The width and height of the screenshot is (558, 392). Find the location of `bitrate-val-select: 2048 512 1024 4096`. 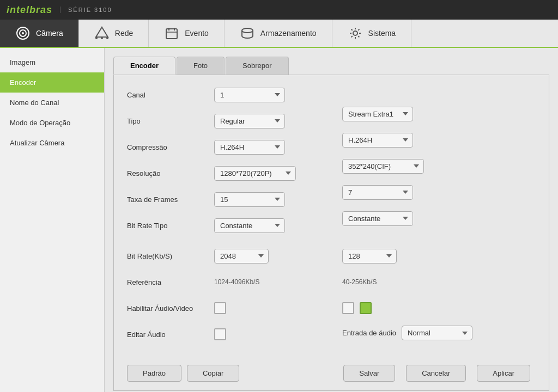

bitrate-val-select: 2048 512 1024 4096 is located at coordinates (241, 256).